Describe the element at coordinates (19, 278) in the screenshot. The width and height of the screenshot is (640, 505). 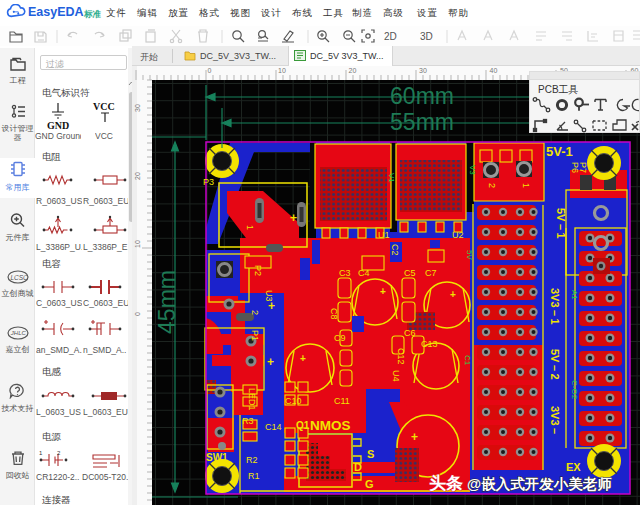
I see `svg-text: LCSC` at that location.